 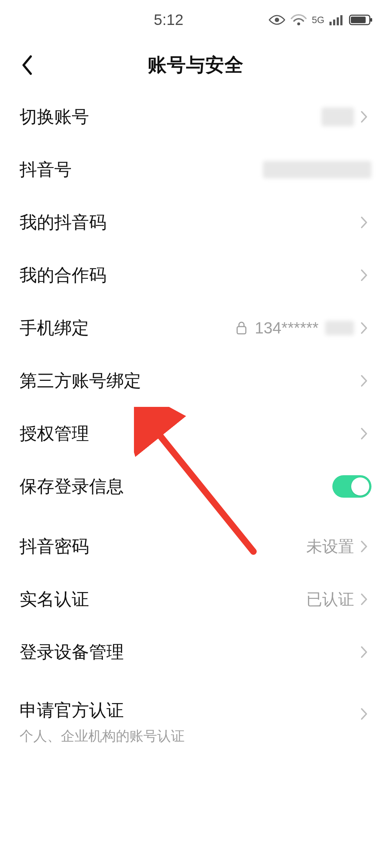 I want to click on row-label: 保存登录信息, so click(x=72, y=486).